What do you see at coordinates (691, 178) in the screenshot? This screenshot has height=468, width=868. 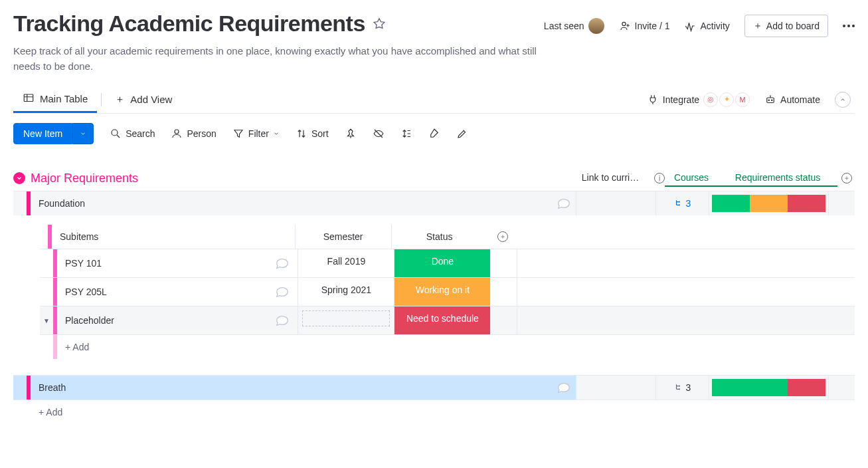 I see `column-courses: Courses` at bounding box center [691, 178].